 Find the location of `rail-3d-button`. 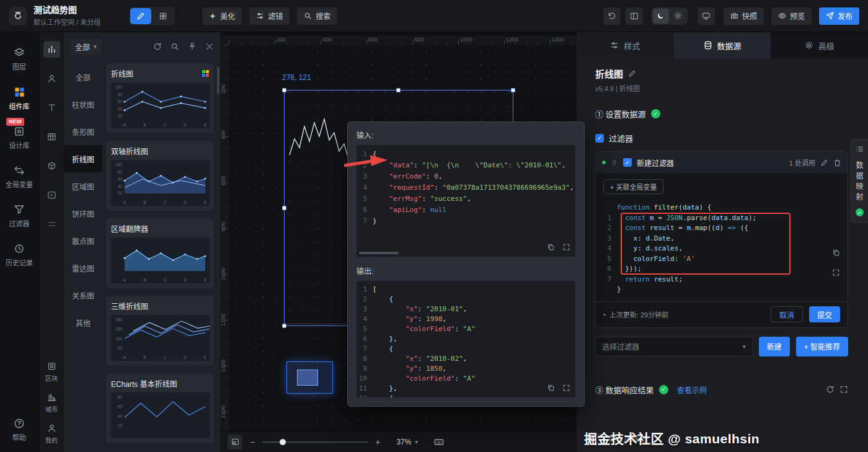

rail-3d-button is located at coordinates (52, 166).